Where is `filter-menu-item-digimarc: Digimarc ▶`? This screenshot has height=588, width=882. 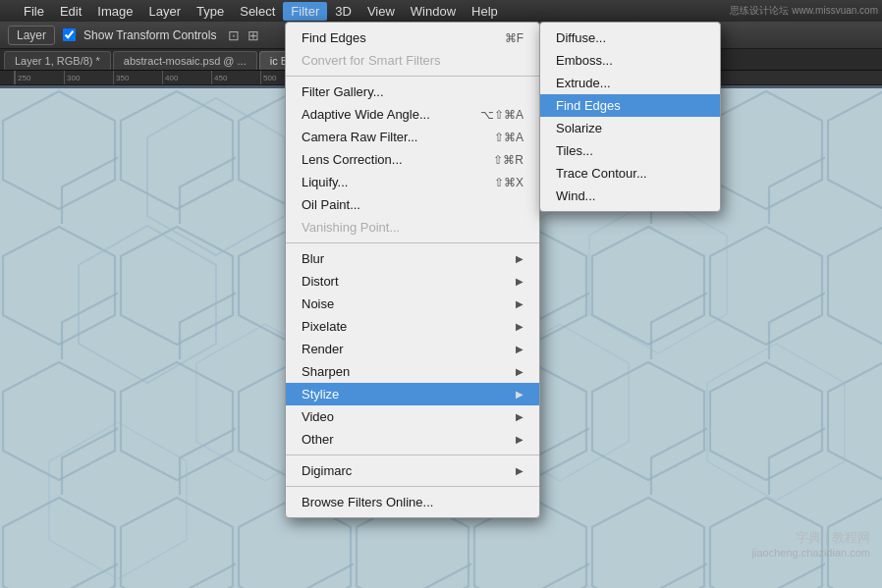
filter-menu-item-digimarc: Digimarc ▶ is located at coordinates (413, 471).